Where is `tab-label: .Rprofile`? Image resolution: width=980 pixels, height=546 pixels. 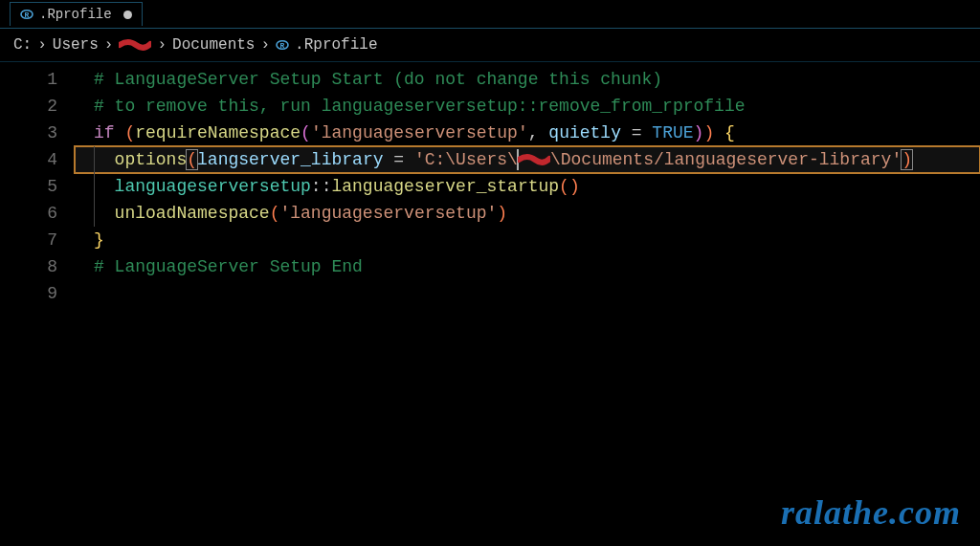 tab-label: .Rprofile is located at coordinates (76, 14).